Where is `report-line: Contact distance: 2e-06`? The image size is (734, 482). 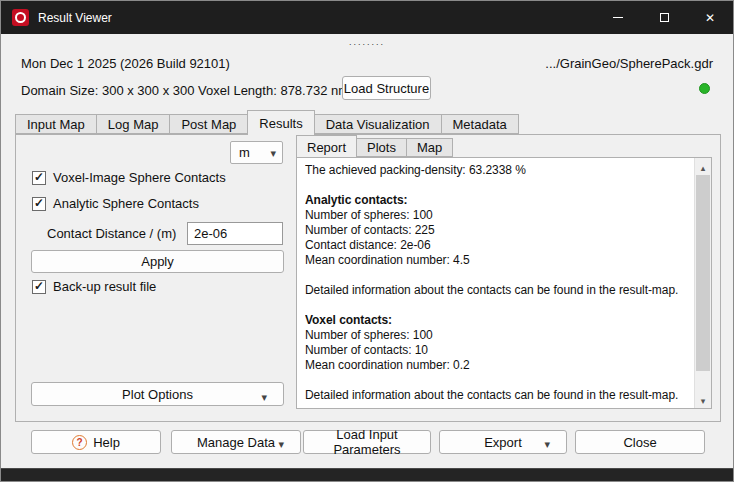
report-line: Contact distance: 2e-06 is located at coordinates (498, 246).